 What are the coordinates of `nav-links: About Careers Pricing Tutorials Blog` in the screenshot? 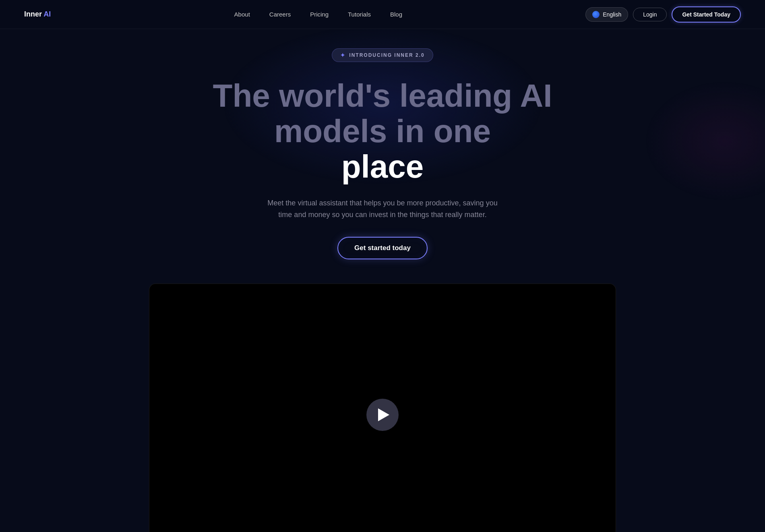 It's located at (318, 14).